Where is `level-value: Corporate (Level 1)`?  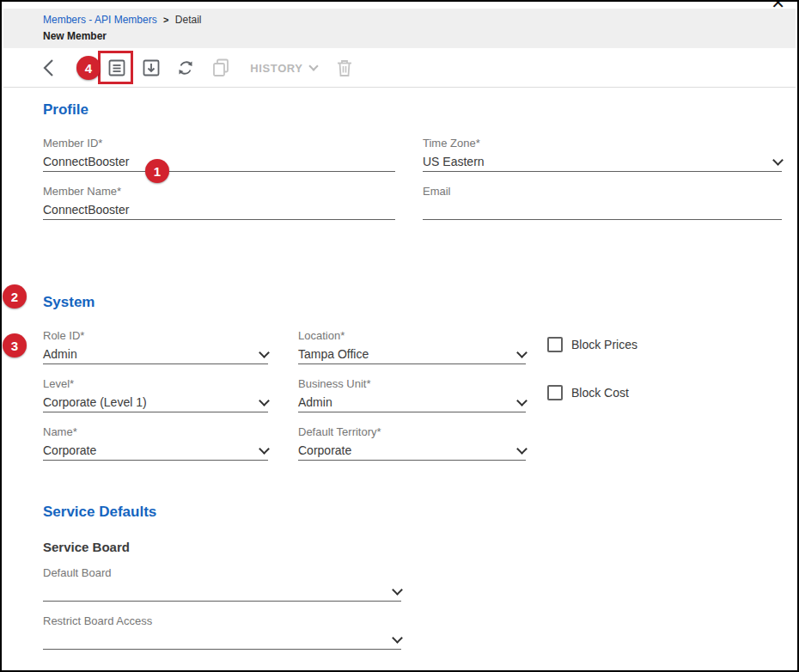
level-value: Corporate (Level 1) is located at coordinates (95, 402).